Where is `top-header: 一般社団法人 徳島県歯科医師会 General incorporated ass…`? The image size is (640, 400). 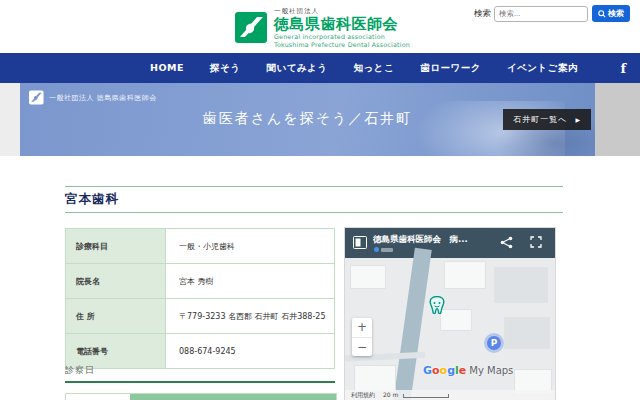 top-header: 一般社団法人 徳島県歯科医師会 General incorporated ass… is located at coordinates (320, 26).